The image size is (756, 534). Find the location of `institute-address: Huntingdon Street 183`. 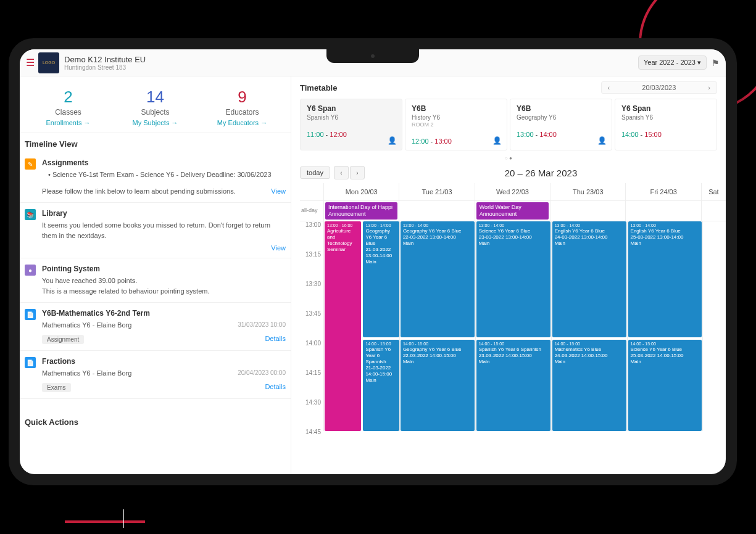

institute-address: Huntingdon Street 183 is located at coordinates (105, 68).